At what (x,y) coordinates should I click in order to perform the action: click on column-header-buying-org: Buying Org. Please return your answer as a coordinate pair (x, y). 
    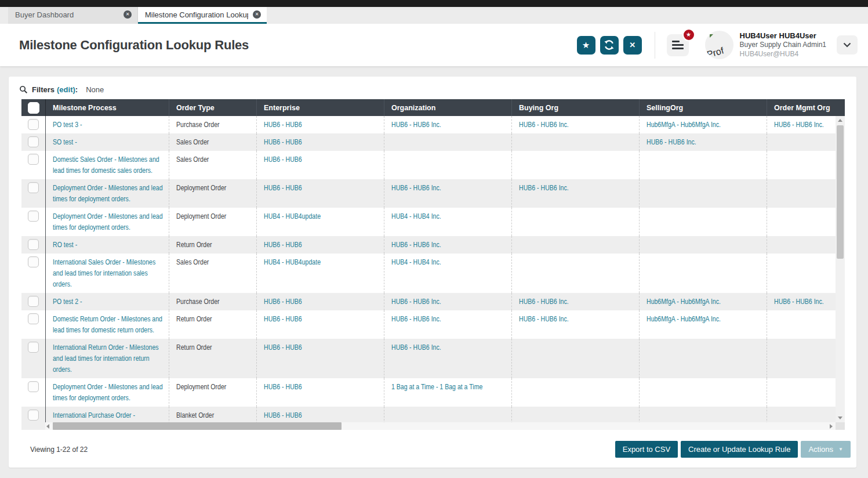
    Looking at the image, I should click on (575, 108).